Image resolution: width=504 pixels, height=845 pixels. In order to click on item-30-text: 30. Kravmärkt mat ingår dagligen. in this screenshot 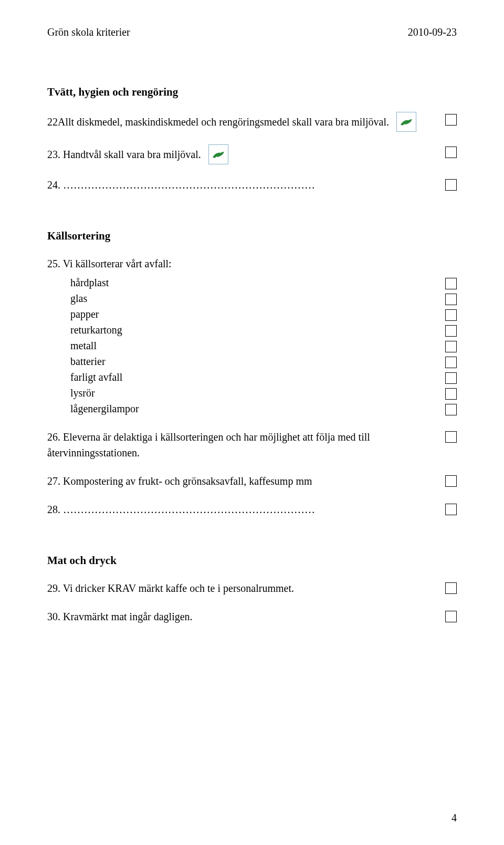, I will do `click(241, 617)`.